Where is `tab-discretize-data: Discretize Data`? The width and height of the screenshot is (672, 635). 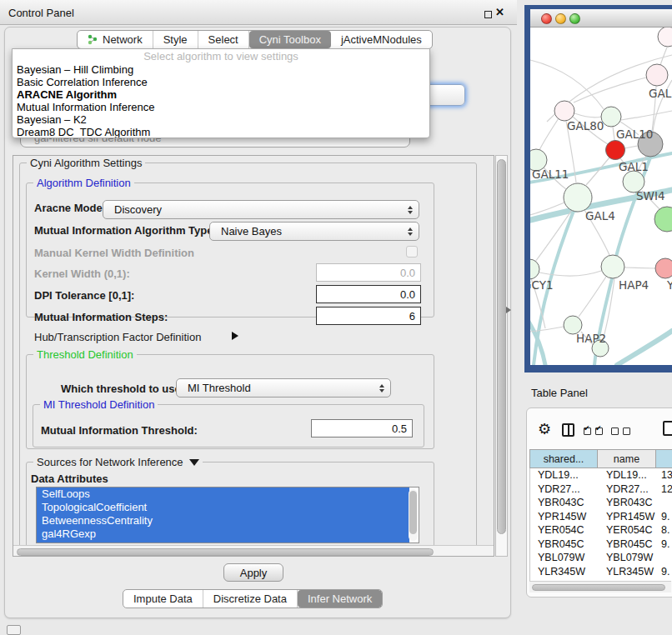
tab-discretize-data: Discretize Data is located at coordinates (250, 598).